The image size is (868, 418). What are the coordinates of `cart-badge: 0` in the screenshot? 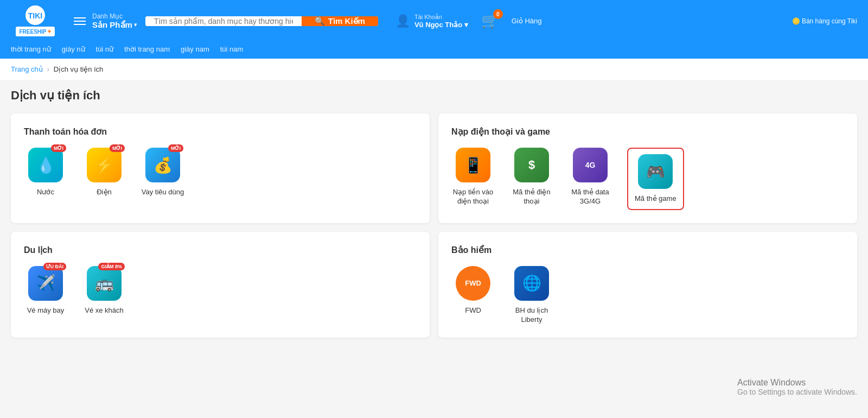 It's located at (498, 14).